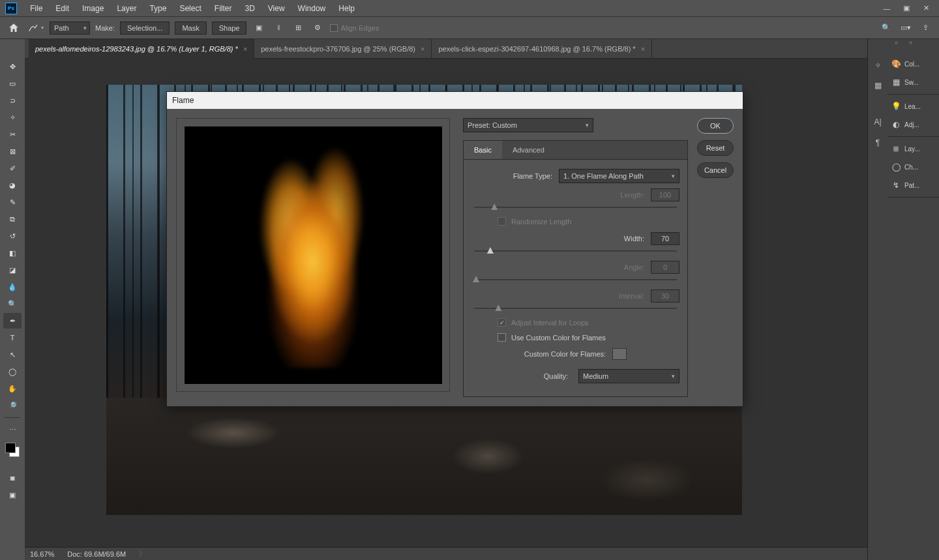 The width and height of the screenshot is (939, 560). I want to click on menu-window: Window, so click(312, 8).